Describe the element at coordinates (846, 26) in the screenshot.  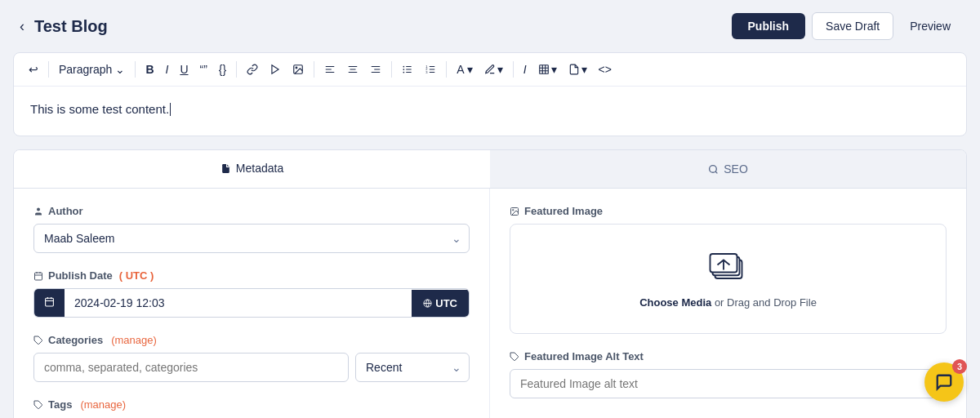
I see `top-bar-right: Publish Save Draft Preview` at that location.